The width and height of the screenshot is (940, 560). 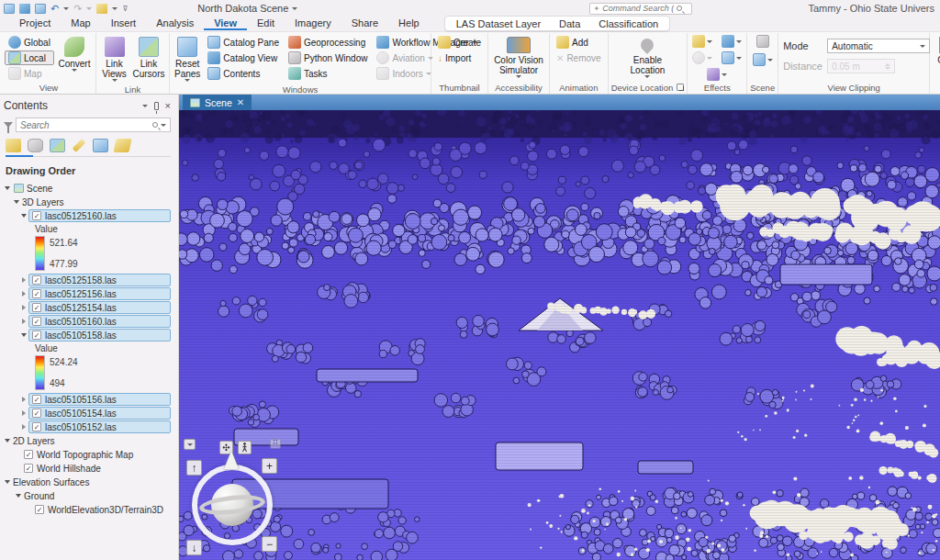 I want to click on layer-row: ✓lasc05105156.las, so click(x=95, y=399).